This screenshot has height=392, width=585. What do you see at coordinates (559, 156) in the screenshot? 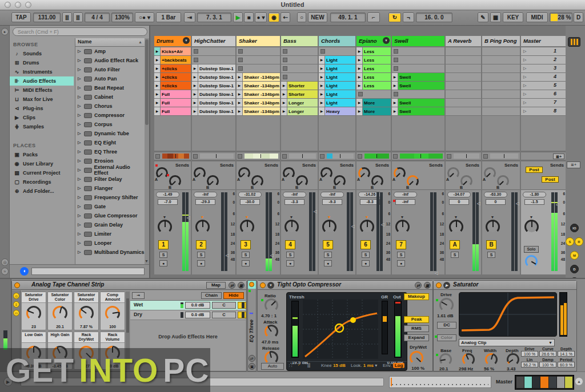
I see `stop-all-clips-icon: ≣+` at bounding box center [559, 156].